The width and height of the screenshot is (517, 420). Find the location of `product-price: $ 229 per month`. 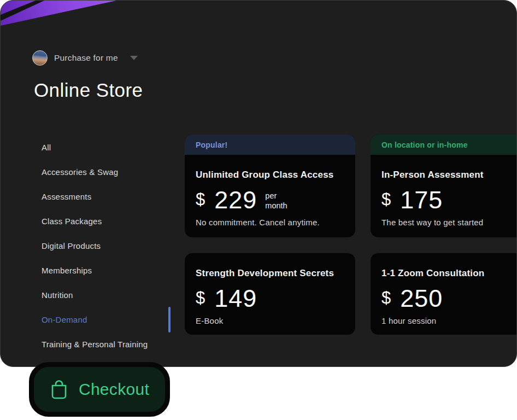

product-price: $ 229 per month is located at coordinates (270, 200).